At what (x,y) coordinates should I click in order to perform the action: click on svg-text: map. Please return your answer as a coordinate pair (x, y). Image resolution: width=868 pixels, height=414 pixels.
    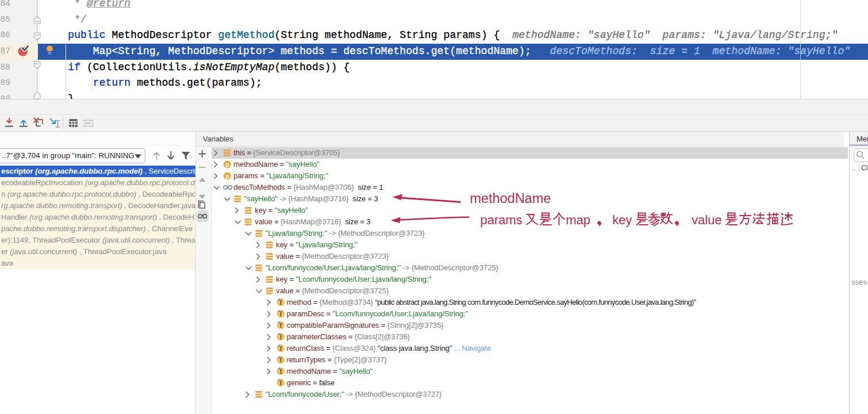
    Looking at the image, I should click on (578, 220).